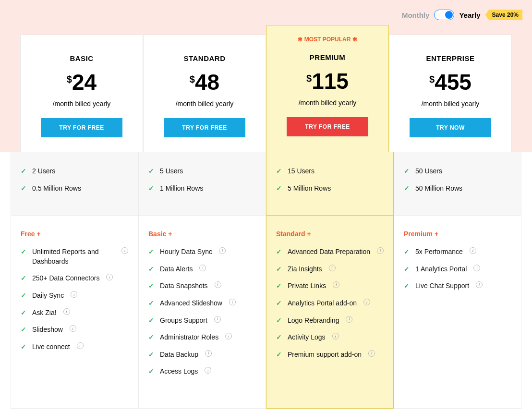  What do you see at coordinates (48, 296) in the screenshot?
I see `feature-label: Daily Sync` at bounding box center [48, 296].